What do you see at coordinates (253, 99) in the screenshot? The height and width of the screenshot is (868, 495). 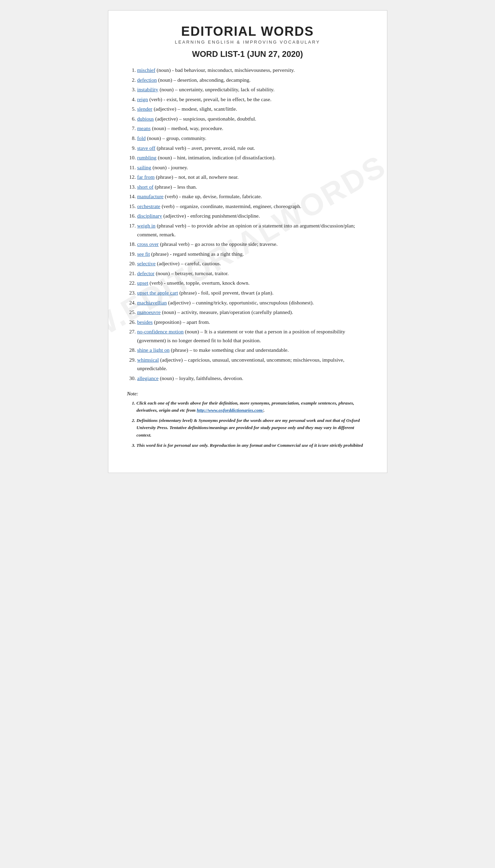 I see `list-item: reign (verb) - exist, be present, prevai…` at bounding box center [253, 99].